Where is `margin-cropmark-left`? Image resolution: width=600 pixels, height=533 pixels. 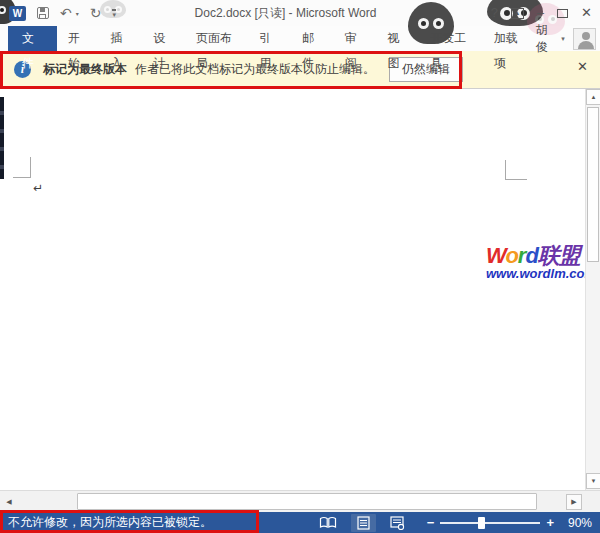
margin-cropmark-left is located at coordinates (22, 168).